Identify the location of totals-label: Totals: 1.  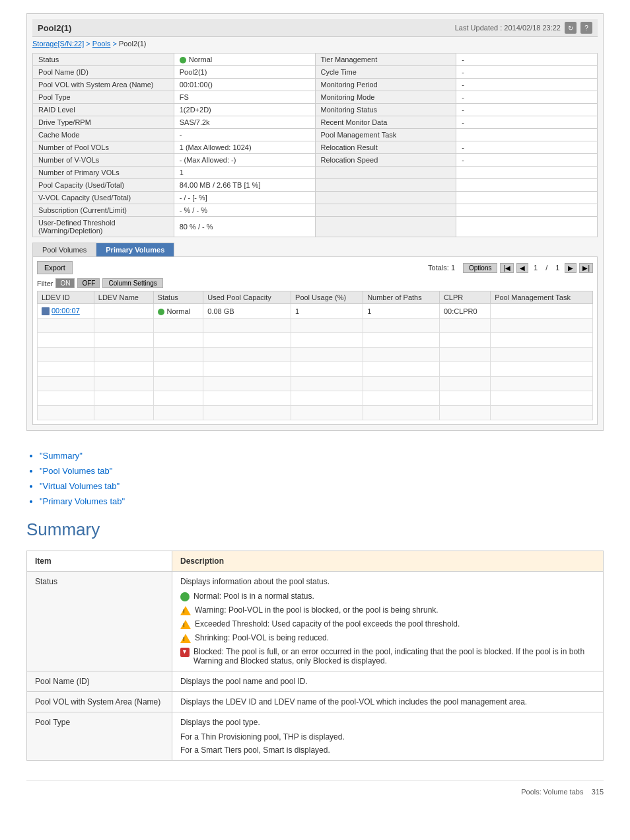
(441, 268).